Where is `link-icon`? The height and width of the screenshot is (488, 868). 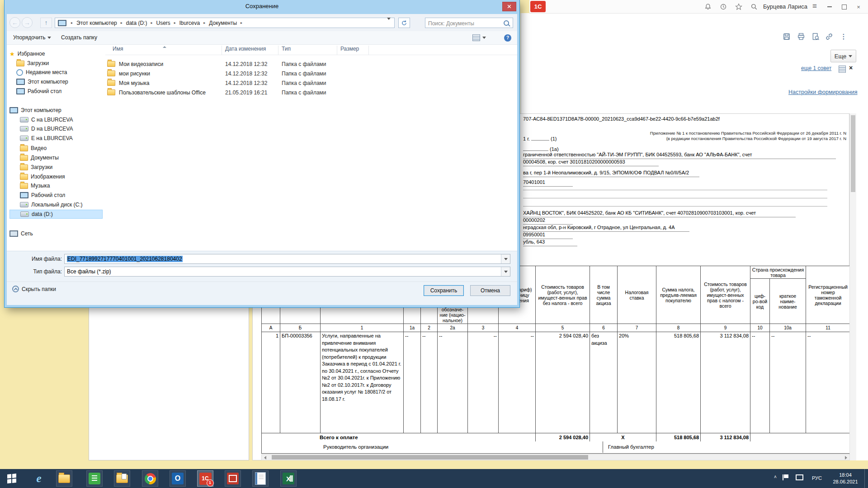 link-icon is located at coordinates (829, 37).